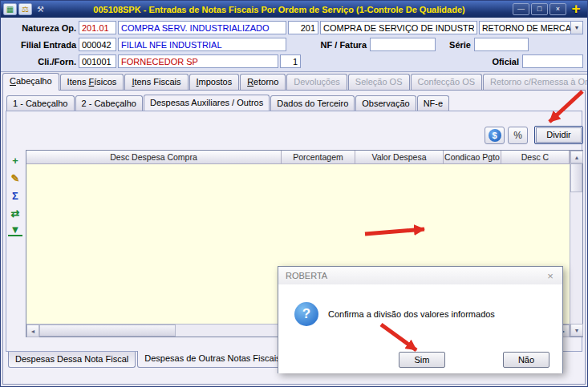 The height and width of the screenshot is (387, 588). I want to click on dialog-message: Confirma a divisão dos valores informado…, so click(412, 314).